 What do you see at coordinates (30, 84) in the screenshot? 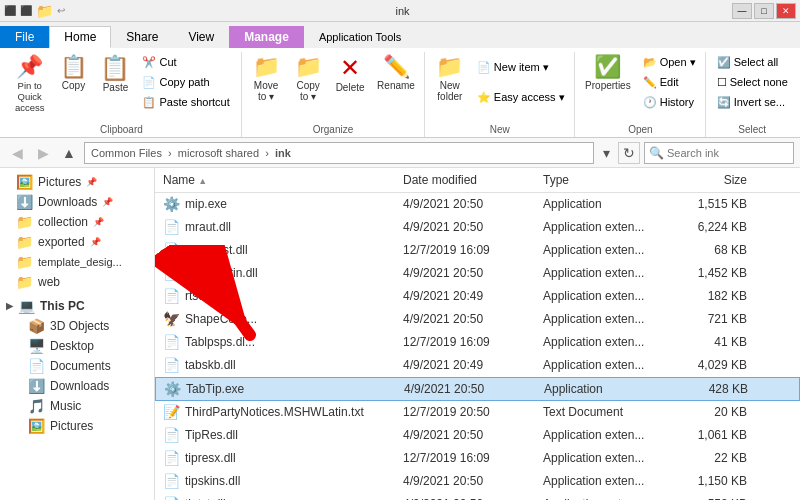
I see `pin-to-quick-access-button: 📌 Pin to Quick access` at bounding box center [30, 84].